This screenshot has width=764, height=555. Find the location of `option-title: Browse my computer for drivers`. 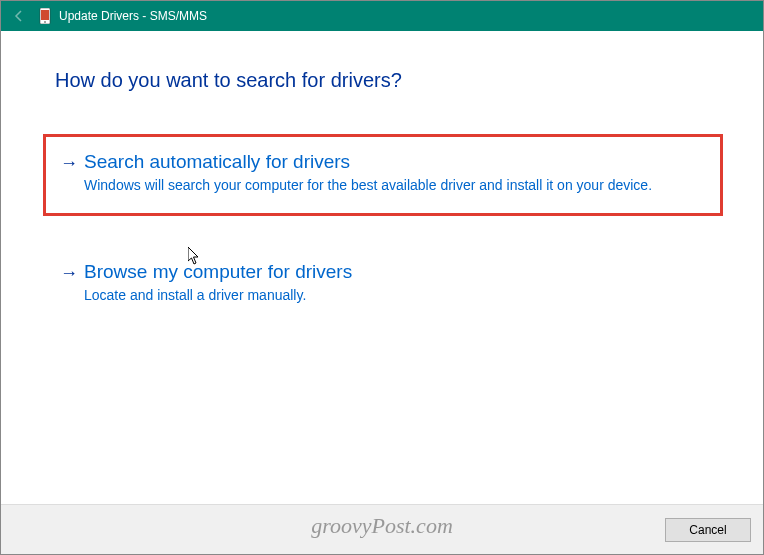

option-title: Browse my computer for drivers is located at coordinates (394, 272).